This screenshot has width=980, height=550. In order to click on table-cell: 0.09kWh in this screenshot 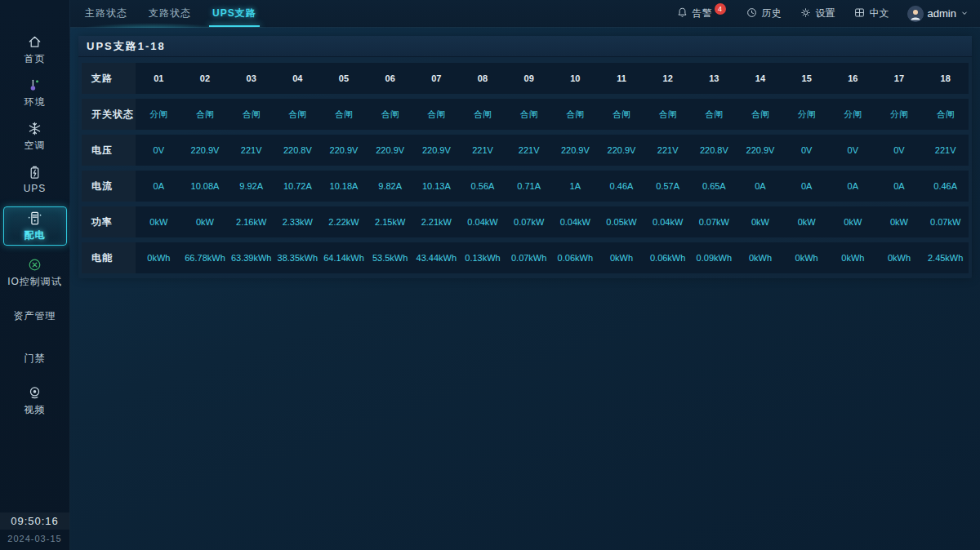, I will do `click(714, 258)`.